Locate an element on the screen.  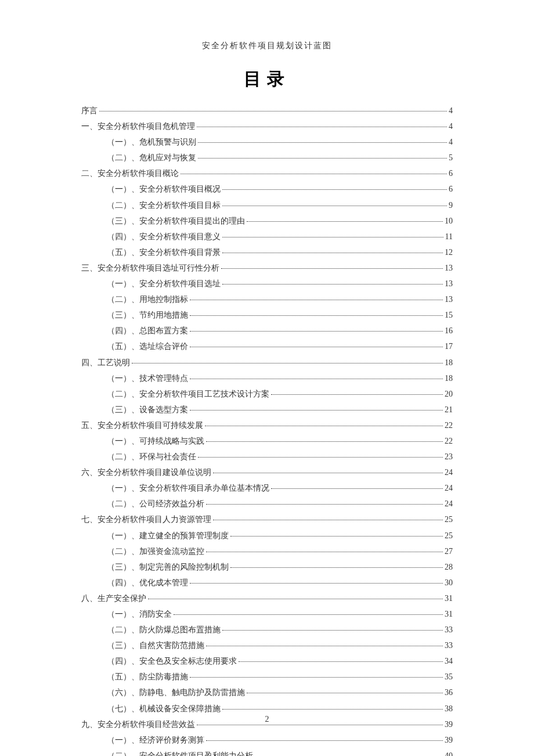
toc-entry-page: 39 is located at coordinates (449, 740).